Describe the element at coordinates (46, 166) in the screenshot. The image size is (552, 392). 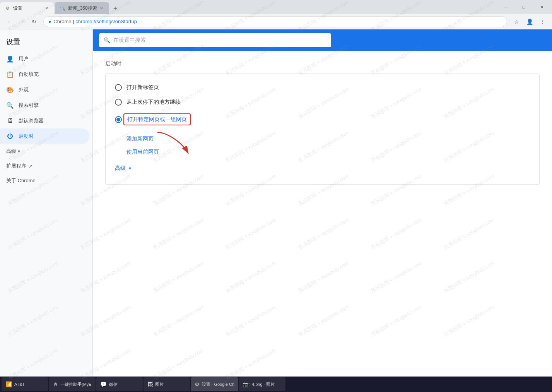
I see `sidebar-extensions: 扩展程序 ↗` at that location.